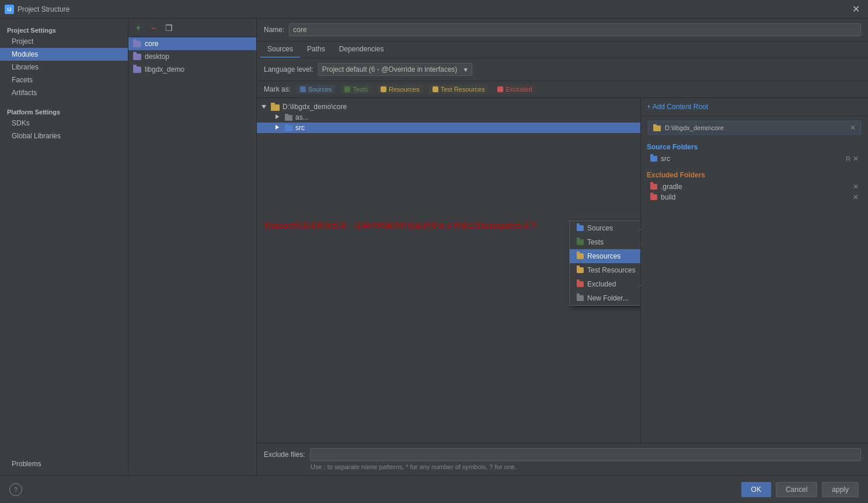  I want to click on source-folder-src: src R ✕, so click(754, 159).